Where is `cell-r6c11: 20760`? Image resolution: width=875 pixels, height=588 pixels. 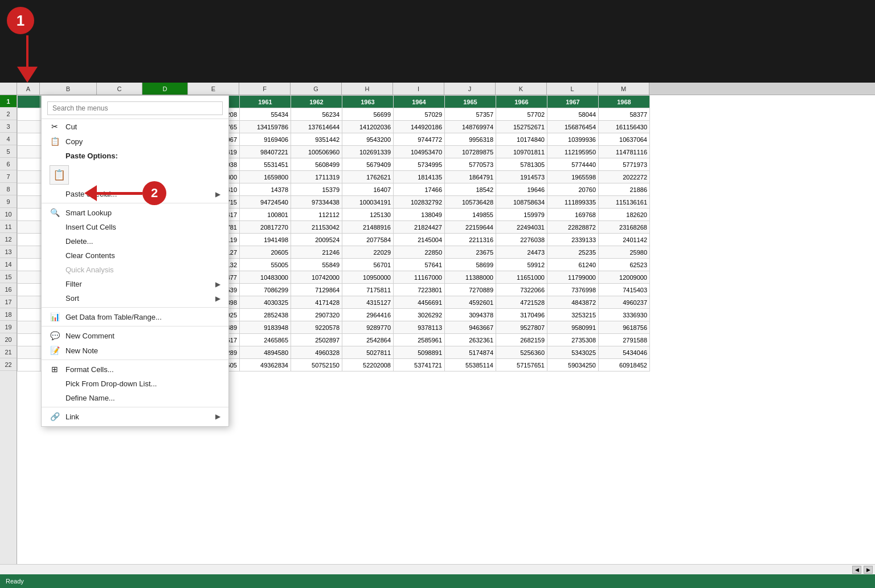
cell-r6c11: 20760 is located at coordinates (573, 190).